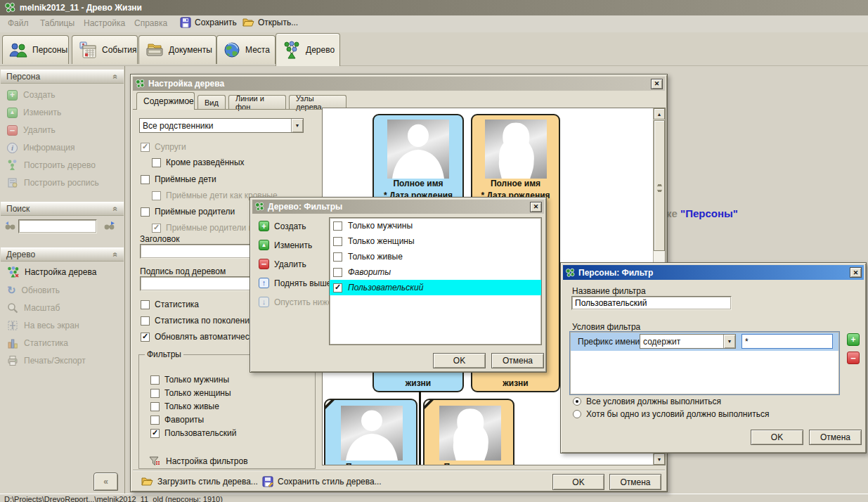 The image size is (868, 502). What do you see at coordinates (41, 148) in the screenshot?
I see `sidebar-item-info: i Информация` at bounding box center [41, 148].